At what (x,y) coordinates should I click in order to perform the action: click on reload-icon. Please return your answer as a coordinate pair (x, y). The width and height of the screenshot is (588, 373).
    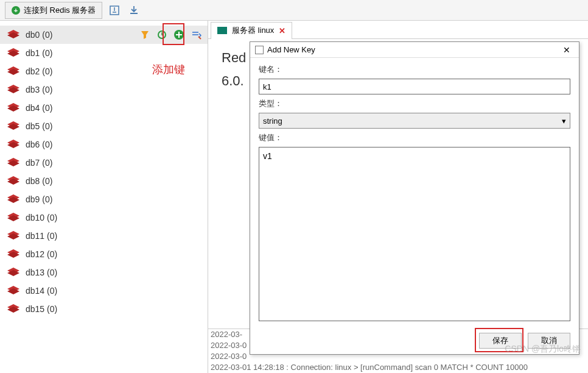
    Looking at the image, I should click on (162, 35).